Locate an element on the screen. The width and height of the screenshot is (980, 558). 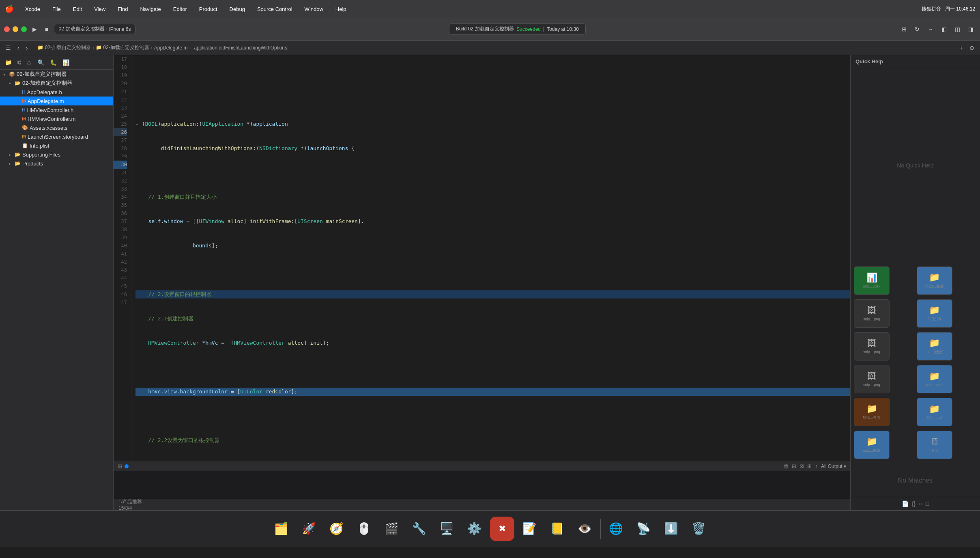
appdelegate-m-label: AppDelegate.m is located at coordinates (46, 101).